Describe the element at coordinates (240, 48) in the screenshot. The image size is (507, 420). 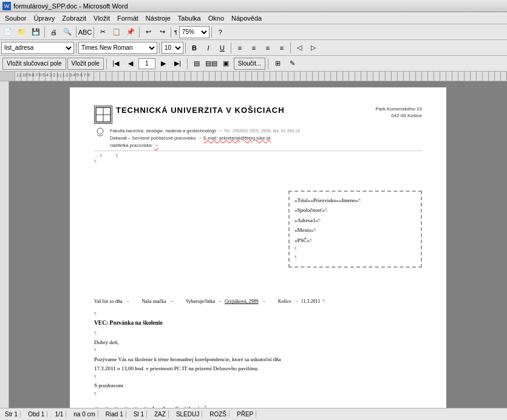
I see `align-left-button: ≡` at that location.